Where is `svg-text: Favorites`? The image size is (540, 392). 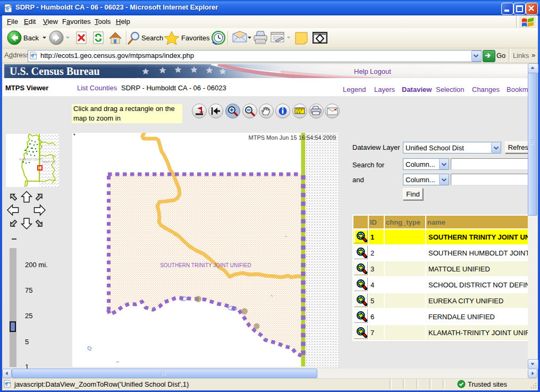
svg-text: Favorites is located at coordinates (196, 38).